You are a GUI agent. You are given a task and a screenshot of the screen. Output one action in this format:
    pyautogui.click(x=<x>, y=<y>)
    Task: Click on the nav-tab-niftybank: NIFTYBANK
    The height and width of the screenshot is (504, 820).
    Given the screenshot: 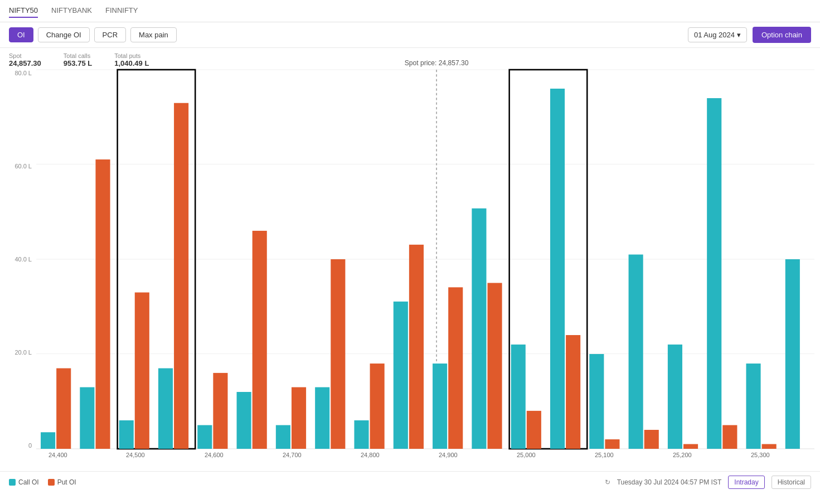 What is the action you would take?
    pyautogui.click(x=71, y=11)
    